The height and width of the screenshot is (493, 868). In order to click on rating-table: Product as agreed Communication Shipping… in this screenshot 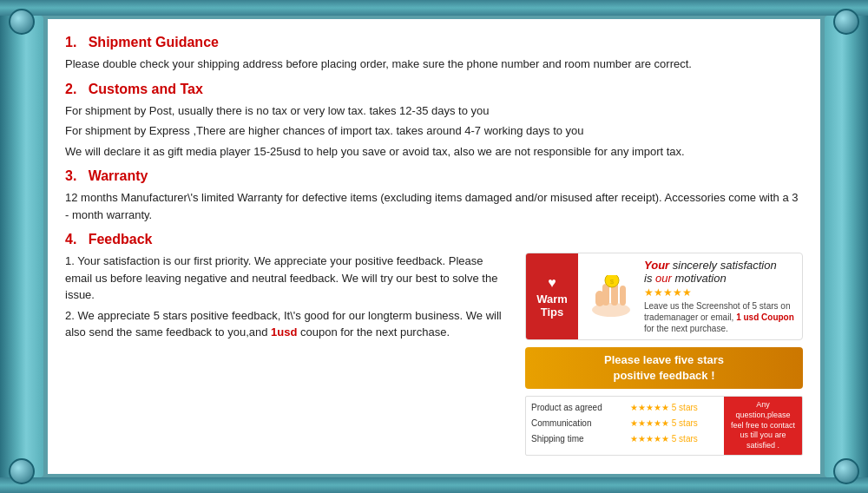, I will do `click(664, 425)`.